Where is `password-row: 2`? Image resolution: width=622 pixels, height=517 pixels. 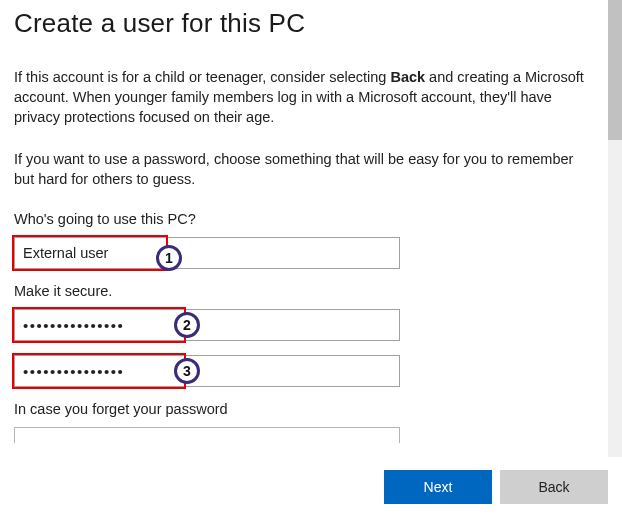
password-row: 2 is located at coordinates (207, 325).